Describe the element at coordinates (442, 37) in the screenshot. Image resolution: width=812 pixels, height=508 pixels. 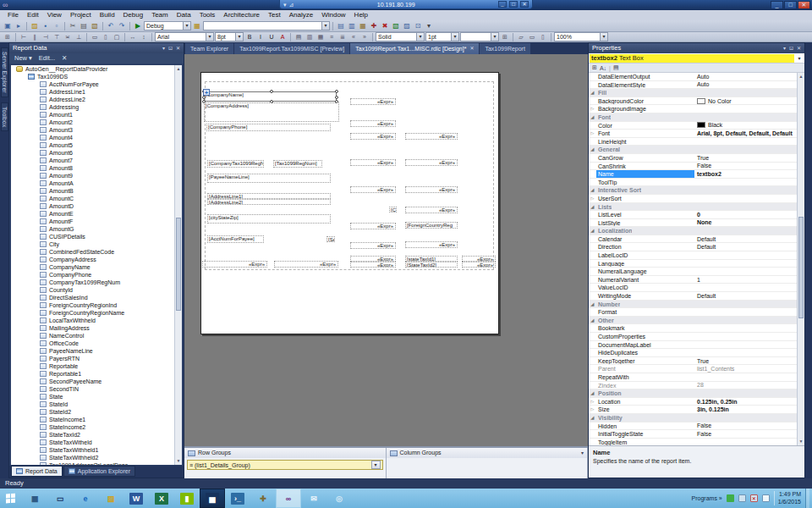
I see `border-width-combo: 1pt▾` at that location.